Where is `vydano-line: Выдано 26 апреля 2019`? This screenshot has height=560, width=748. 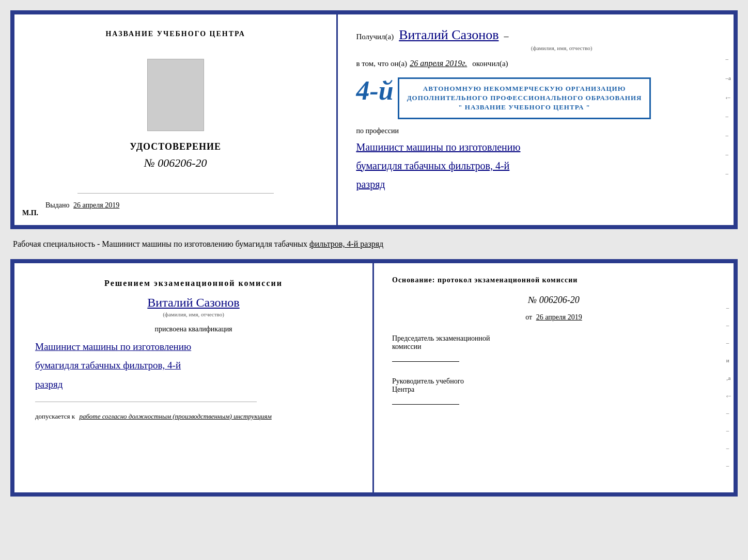
vydano-line: Выдано 26 апреля 2019 is located at coordinates (83, 205).